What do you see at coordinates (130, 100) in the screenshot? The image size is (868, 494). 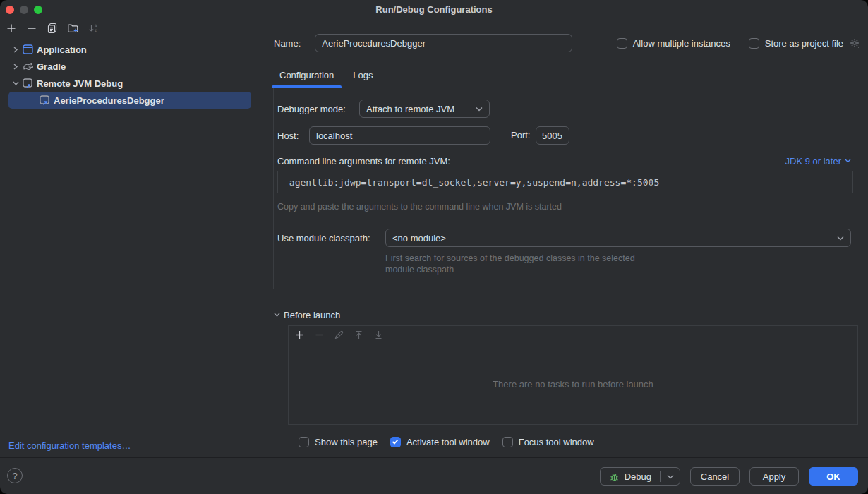 I see `tree-item-aerie-procedures-debgger: AerieProceduresDebgger` at bounding box center [130, 100].